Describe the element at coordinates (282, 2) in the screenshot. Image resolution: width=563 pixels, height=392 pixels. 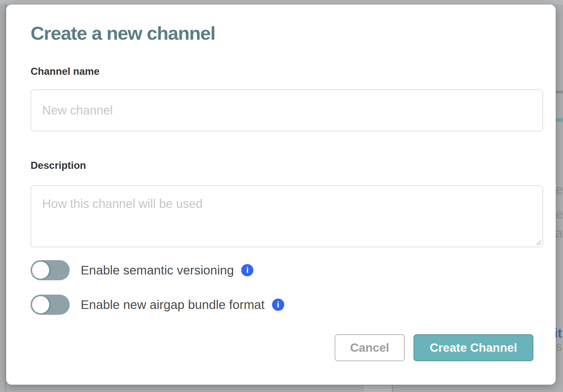
I see `background-page-top-edge` at that location.